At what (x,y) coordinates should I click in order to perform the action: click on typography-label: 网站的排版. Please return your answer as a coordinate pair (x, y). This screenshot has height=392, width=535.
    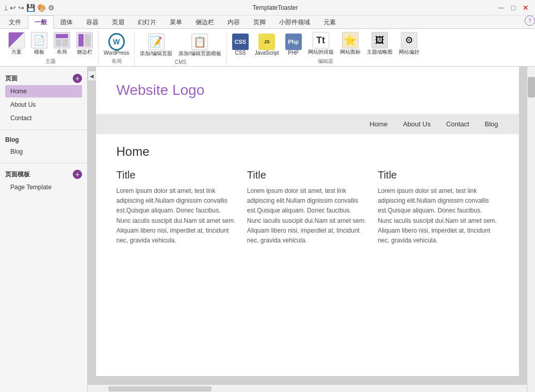
    Looking at the image, I should click on (321, 52).